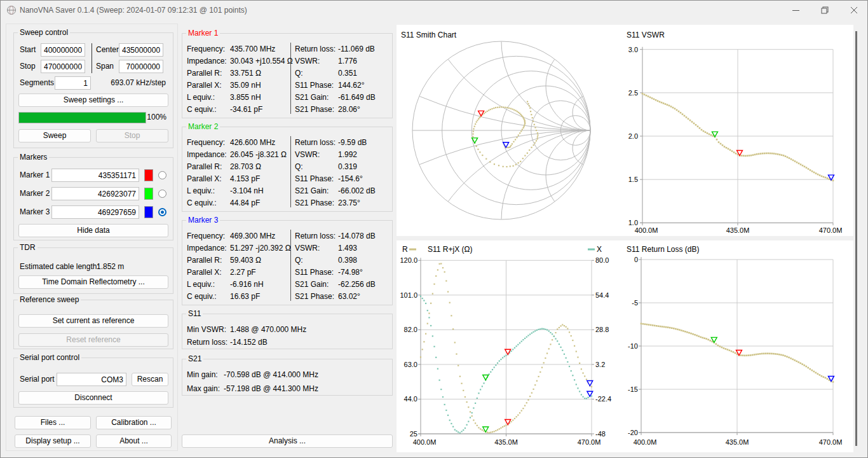 The width and height of the screenshot is (868, 458). What do you see at coordinates (245, 85) in the screenshot?
I see `field-value: 35.09 nH` at bounding box center [245, 85].